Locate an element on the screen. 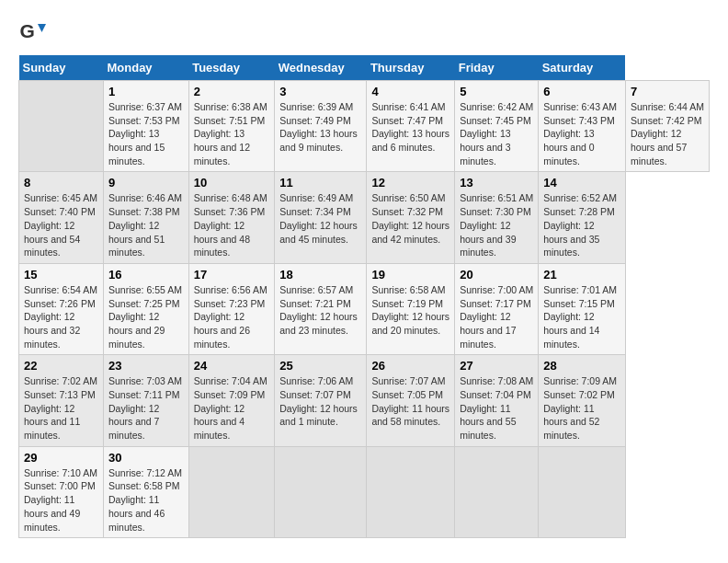 This screenshot has height=563, width=728. day-number: 4 is located at coordinates (410, 92).